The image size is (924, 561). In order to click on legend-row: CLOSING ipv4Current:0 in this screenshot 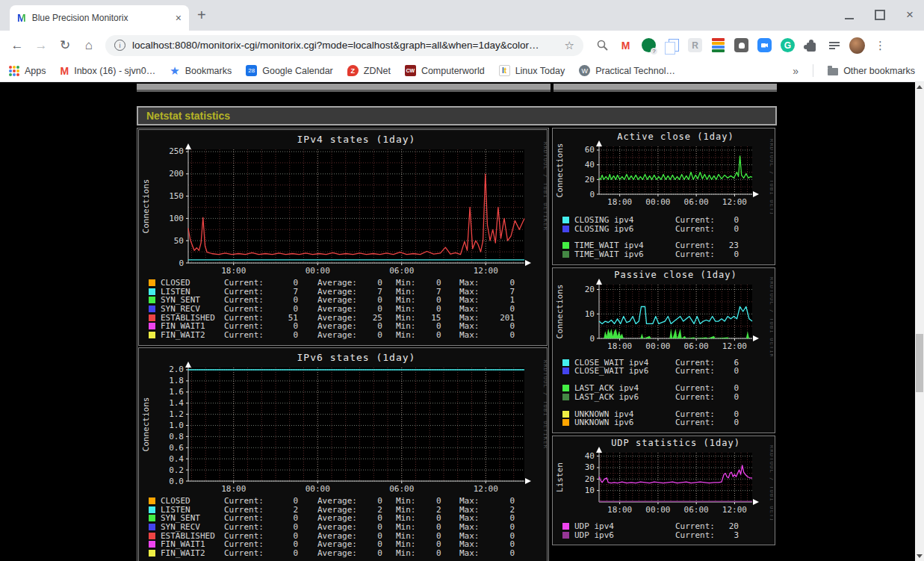, I will do `click(666, 220)`.